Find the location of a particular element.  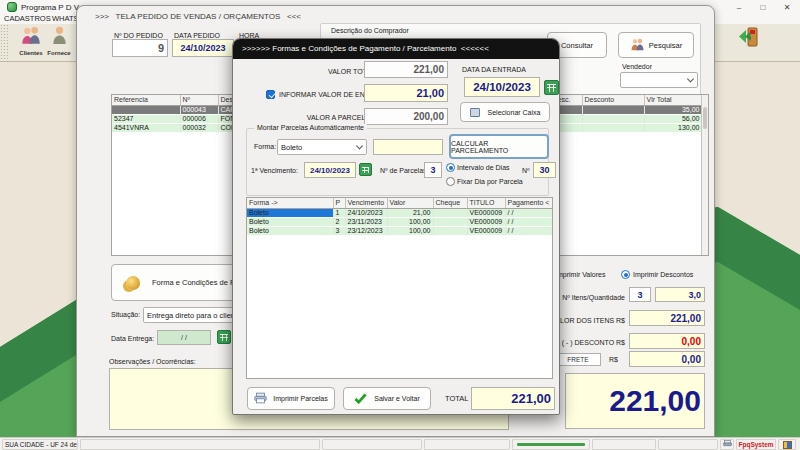

frete-box: FRETE is located at coordinates (578, 360).